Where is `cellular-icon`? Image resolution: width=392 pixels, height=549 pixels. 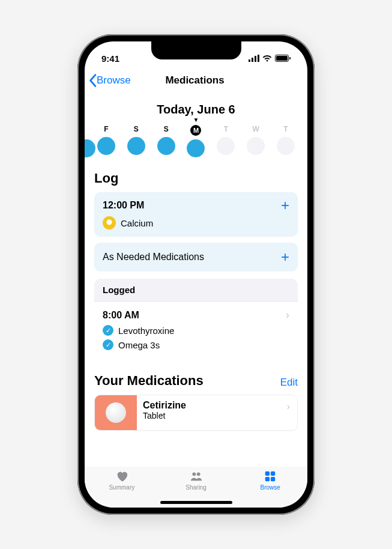 cellular-icon is located at coordinates (254, 58).